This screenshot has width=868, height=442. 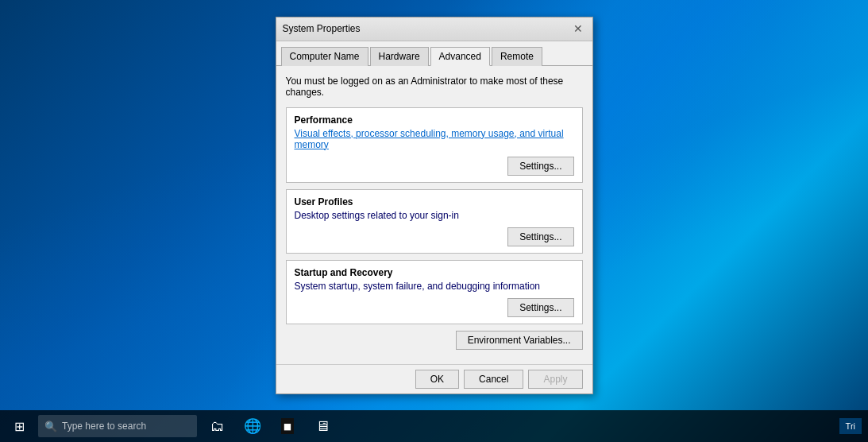 I want to click on startup-recovery-btn-row: Settings..., so click(x=434, y=308).